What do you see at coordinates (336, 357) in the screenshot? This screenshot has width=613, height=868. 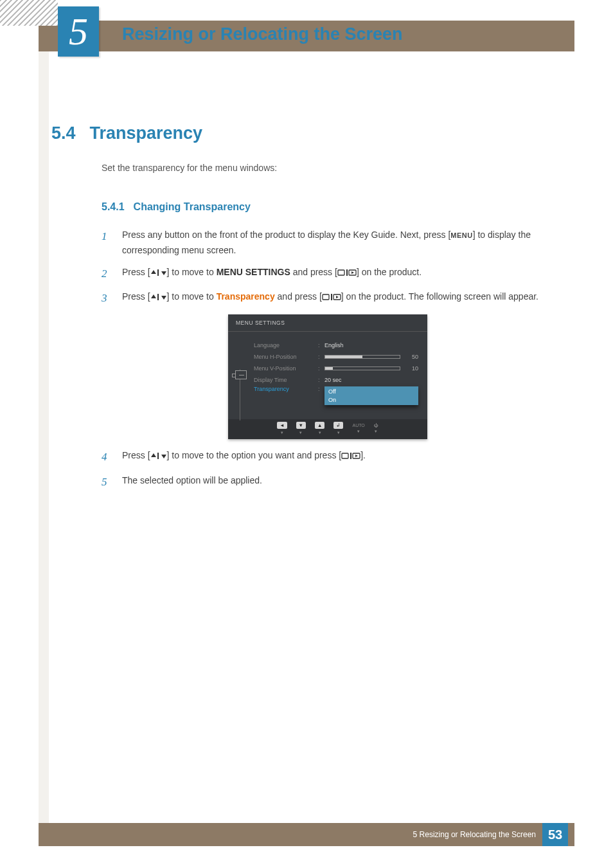 I see `osd-row-hposition: Menu H-Position : 50` at bounding box center [336, 357].